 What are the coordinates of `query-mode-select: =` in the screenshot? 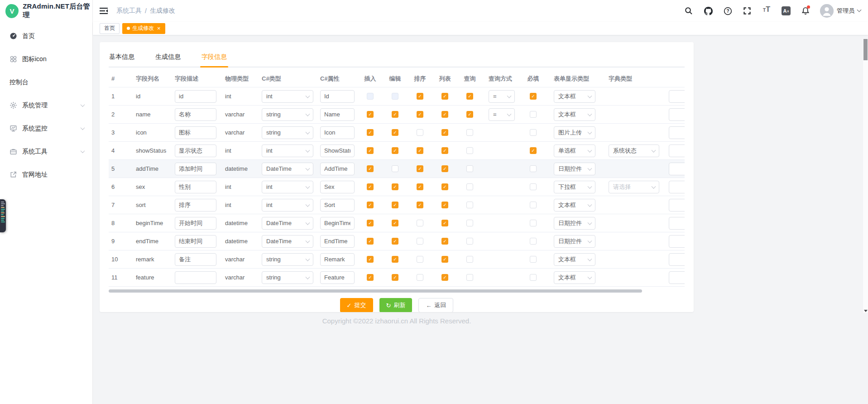 It's located at (502, 96).